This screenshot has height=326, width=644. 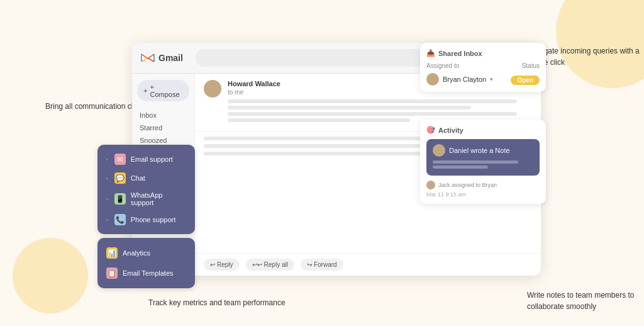 I want to click on assign-info: Jack assigned to Bryan, so click(x=483, y=185).